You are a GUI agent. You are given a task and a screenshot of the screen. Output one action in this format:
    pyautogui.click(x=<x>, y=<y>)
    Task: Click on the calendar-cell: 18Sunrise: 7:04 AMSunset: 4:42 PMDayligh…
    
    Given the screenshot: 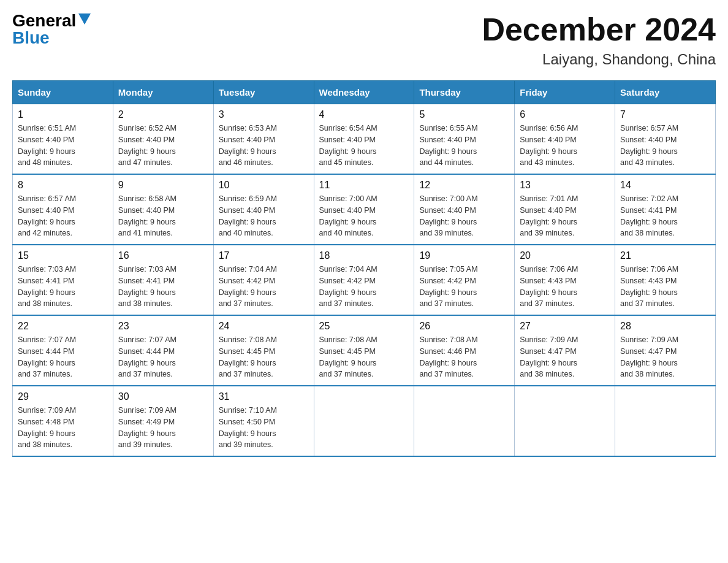 What is the action you would take?
    pyautogui.click(x=364, y=280)
    